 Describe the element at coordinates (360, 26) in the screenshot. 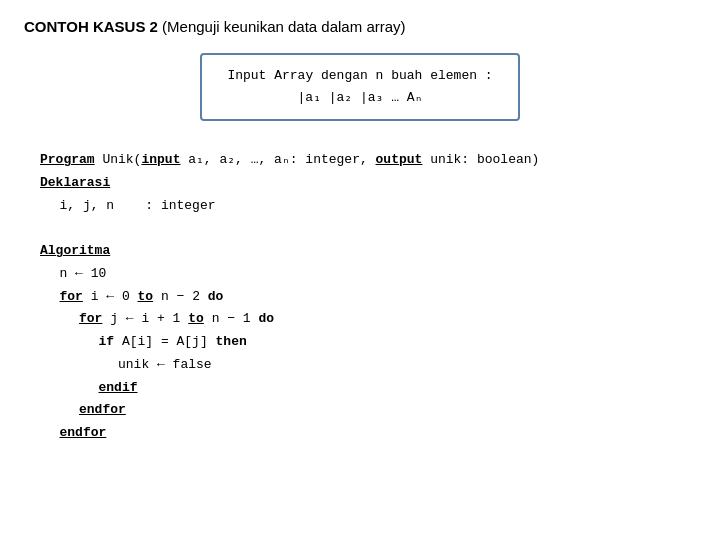

I see `heading: CONTOH KASUS 2 (Menguji keunikan data da…` at that location.